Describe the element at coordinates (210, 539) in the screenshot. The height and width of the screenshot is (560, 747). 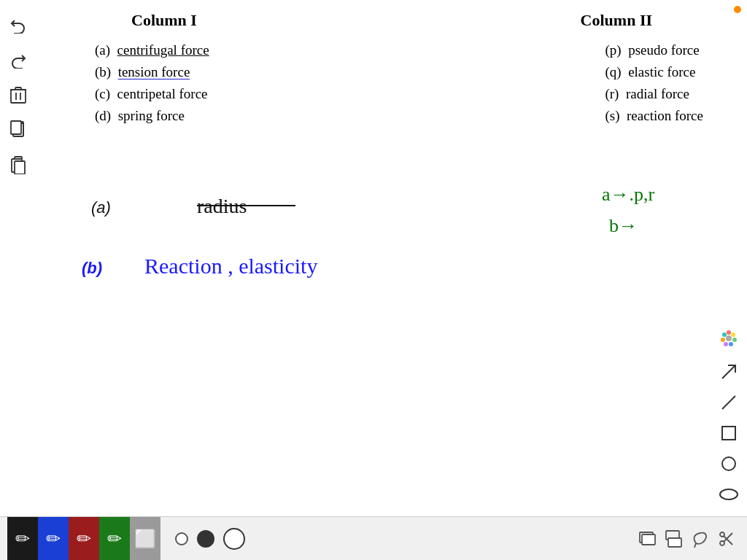
I see `size-options` at that location.